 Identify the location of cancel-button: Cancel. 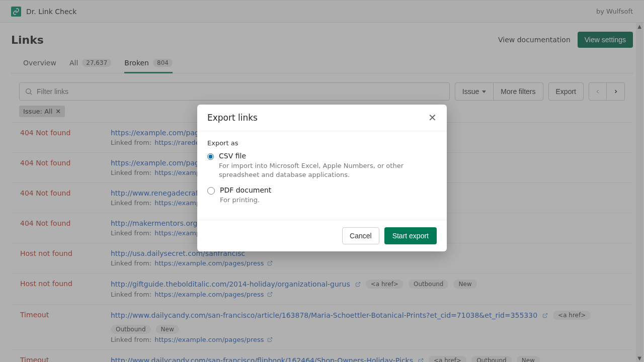
(361, 236).